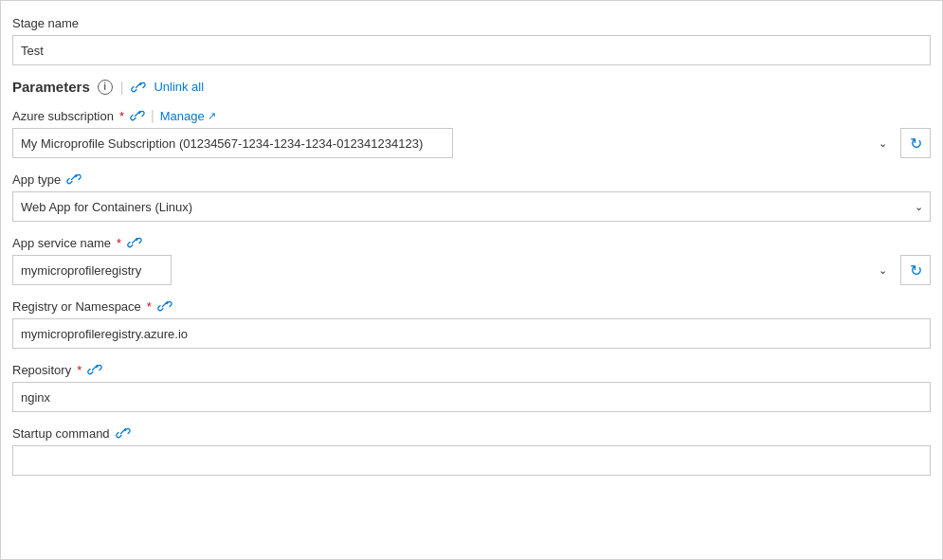 Image resolution: width=943 pixels, height=560 pixels. Describe the element at coordinates (453, 143) in the screenshot. I see `azure-subscription-dropdown-container: My Microprofile Subscription (01234567-1…` at that location.